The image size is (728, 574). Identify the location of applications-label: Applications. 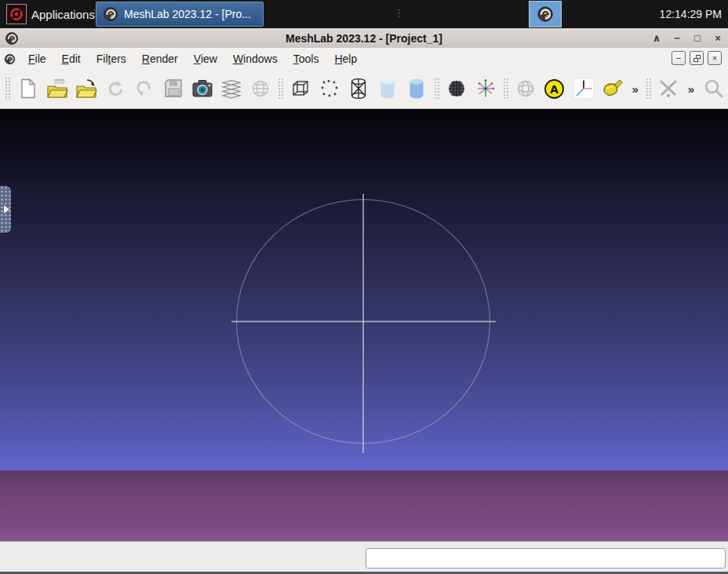
(63, 14).